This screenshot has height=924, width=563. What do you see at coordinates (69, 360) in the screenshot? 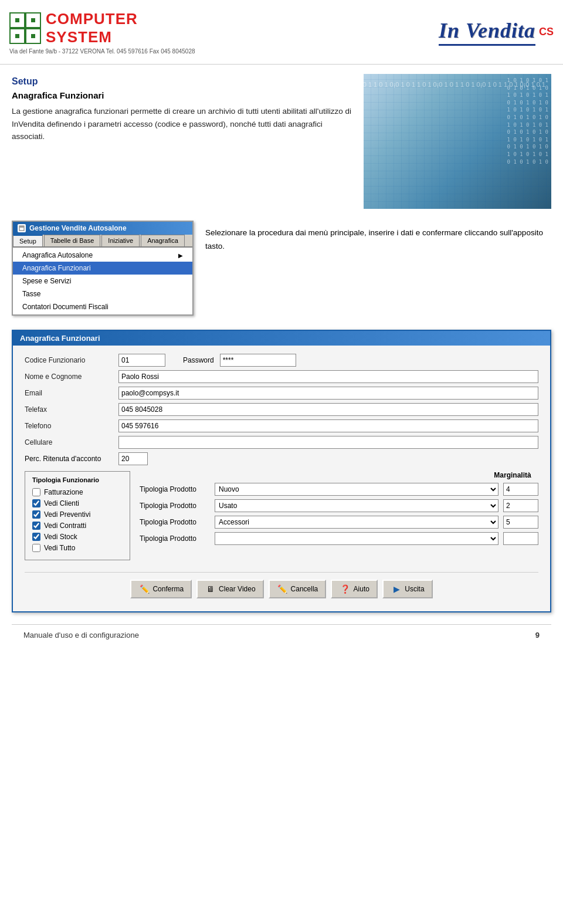
I see `codice-label: Codice Funzionario` at bounding box center [69, 360].